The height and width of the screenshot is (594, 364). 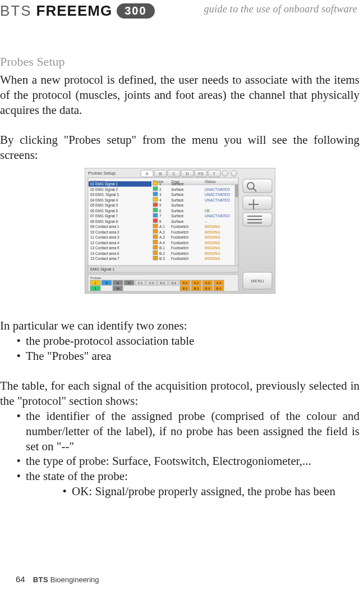 I want to click on svg-text: 04 EMG Signal 4, so click(x=104, y=200).